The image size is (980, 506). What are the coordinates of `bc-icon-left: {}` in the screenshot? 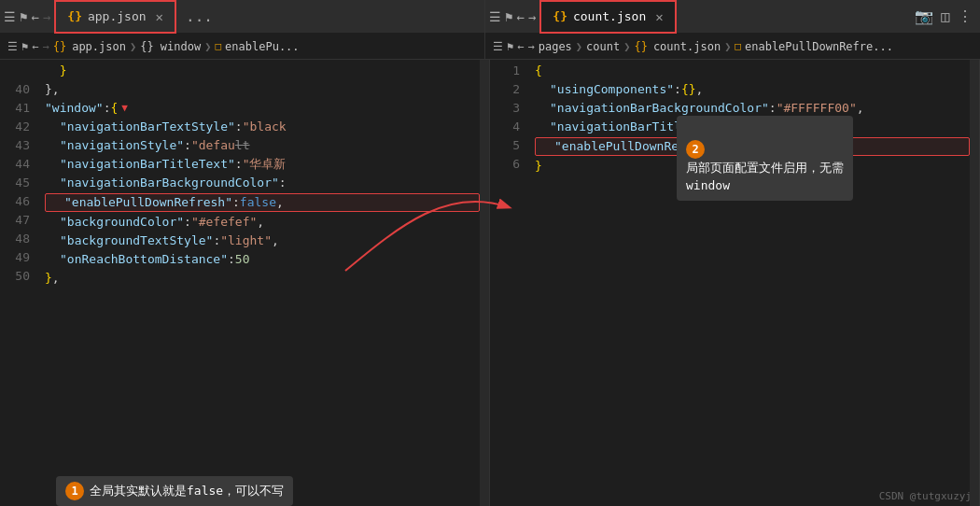 It's located at (60, 47).